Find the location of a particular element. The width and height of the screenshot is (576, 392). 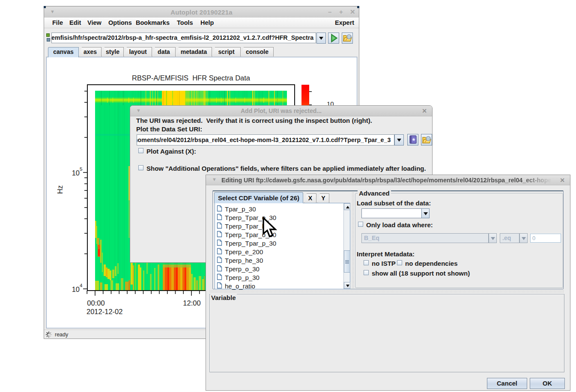

svg-text: 5 is located at coordinates (81, 169).